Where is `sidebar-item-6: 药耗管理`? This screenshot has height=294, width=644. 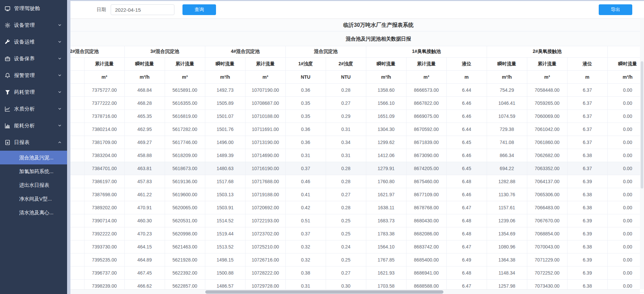
sidebar-item-6: 药耗管理 is located at coordinates (34, 92).